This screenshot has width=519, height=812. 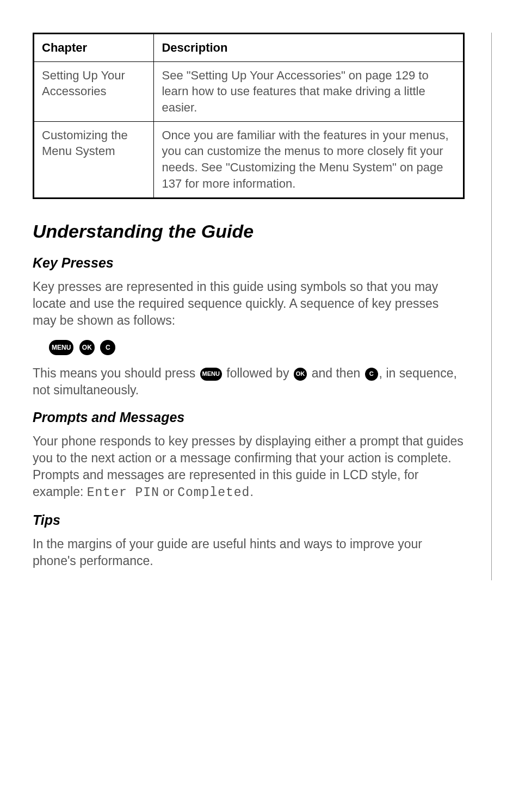 I want to click on chapter-cell: Customizing the Menu System, so click(x=94, y=160).